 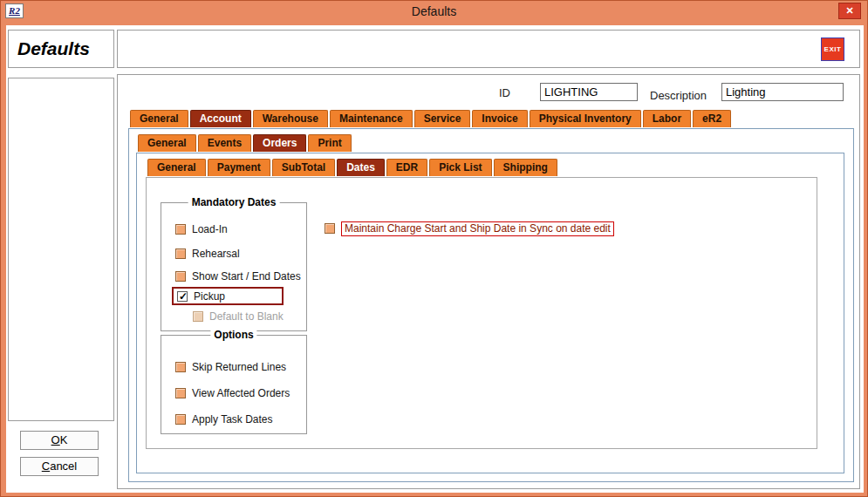 What do you see at coordinates (198, 317) in the screenshot?
I see `default-to-blank-checkbox` at bounding box center [198, 317].